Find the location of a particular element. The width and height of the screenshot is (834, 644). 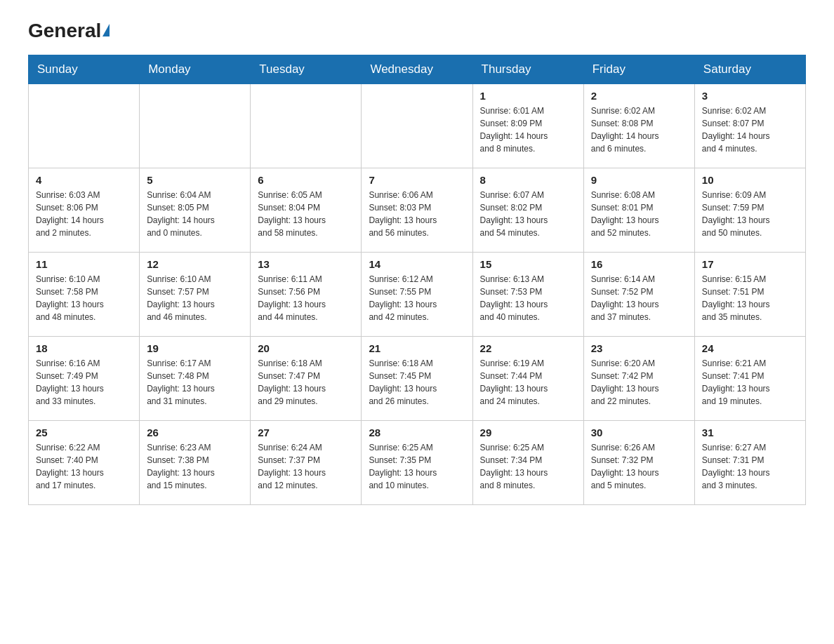

calendar-cell: 30Sunrise: 6:26 AMSunset: 7:32 PMDayligh… is located at coordinates (639, 463).